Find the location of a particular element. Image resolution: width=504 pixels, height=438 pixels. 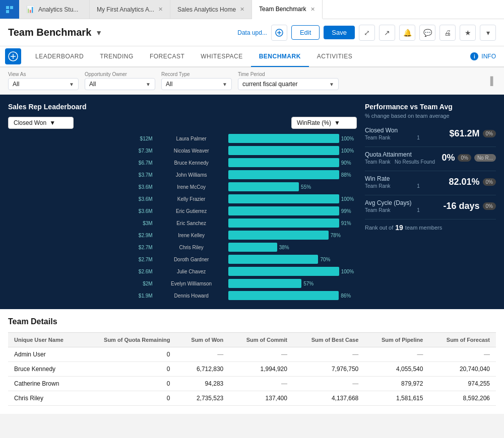

bar-name-label: Chris Riley is located at coordinates (192, 247).